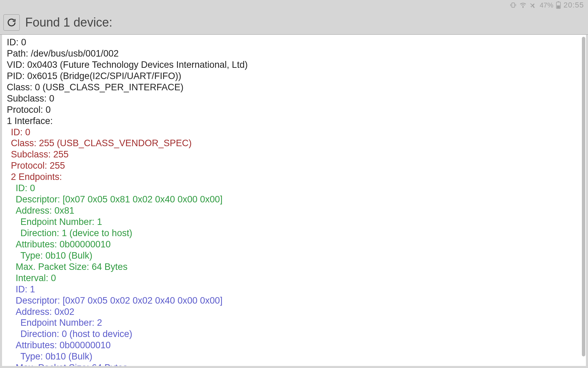 Image resolution: width=588 pixels, height=368 pixels. What do you see at coordinates (294, 188) in the screenshot?
I see `ep0-id: ID: 0` at bounding box center [294, 188].